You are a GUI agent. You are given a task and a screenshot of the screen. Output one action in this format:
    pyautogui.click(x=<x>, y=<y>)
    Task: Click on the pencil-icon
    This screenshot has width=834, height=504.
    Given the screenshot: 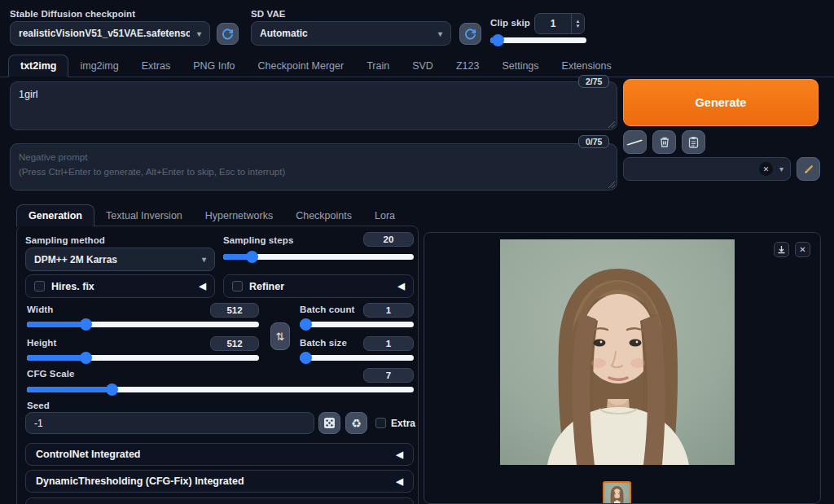 What is the action you would take?
    pyautogui.click(x=809, y=169)
    